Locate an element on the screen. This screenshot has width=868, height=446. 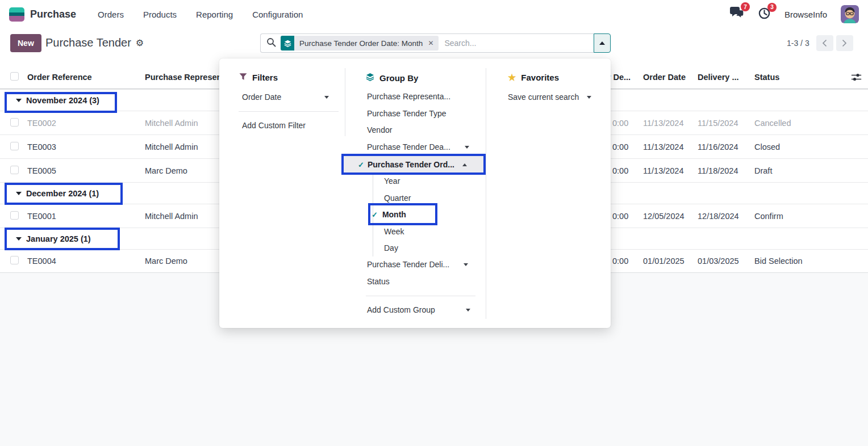
view-settings-gear-icon: ⚙ is located at coordinates (140, 43).